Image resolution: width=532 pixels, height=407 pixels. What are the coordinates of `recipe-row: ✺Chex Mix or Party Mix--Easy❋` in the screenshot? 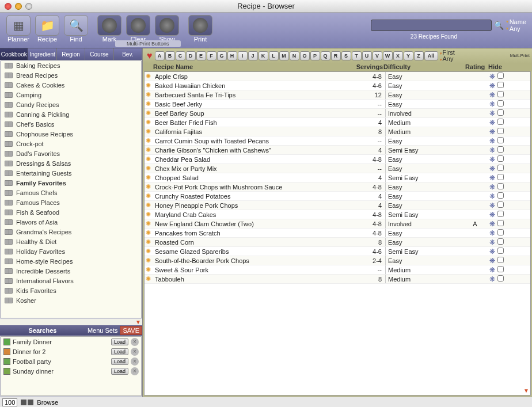 It's located at (337, 169).